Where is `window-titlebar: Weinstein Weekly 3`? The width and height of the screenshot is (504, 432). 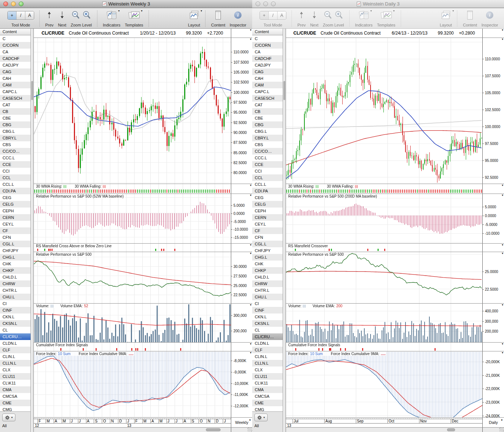 window-titlebar: Weinstein Weekly 3 is located at coordinates (126, 4).